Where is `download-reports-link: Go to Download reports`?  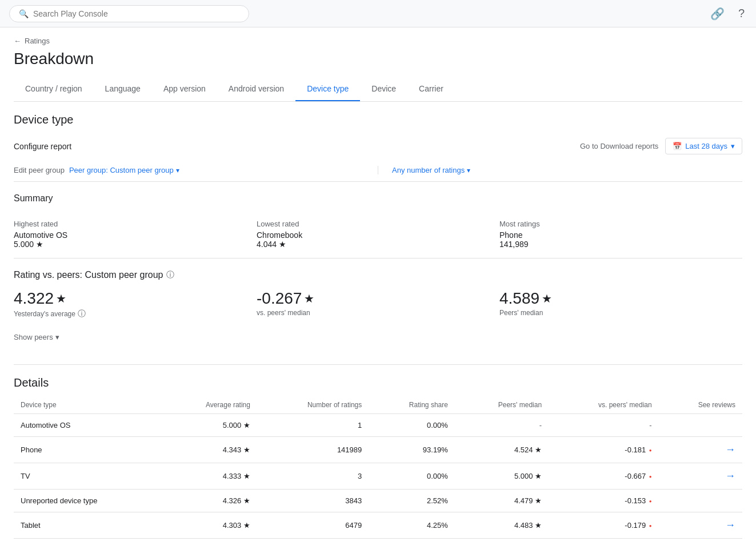 download-reports-link: Go to Download reports is located at coordinates (619, 146).